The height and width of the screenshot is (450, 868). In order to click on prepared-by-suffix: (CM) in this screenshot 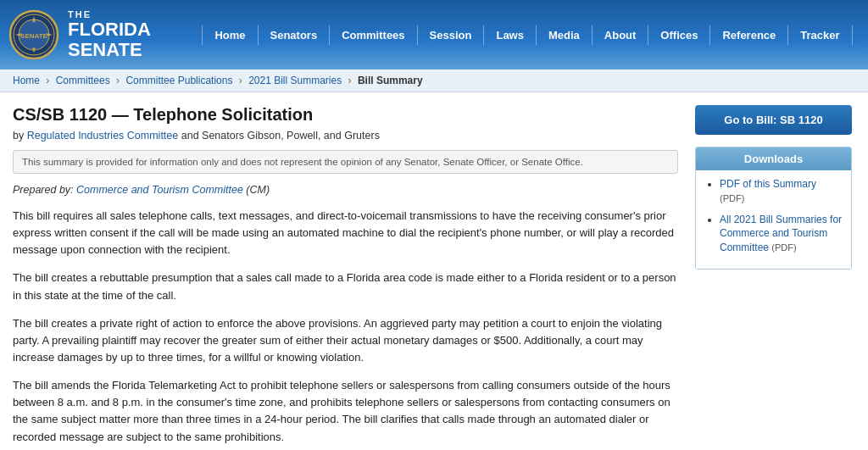, I will do `click(256, 190)`.